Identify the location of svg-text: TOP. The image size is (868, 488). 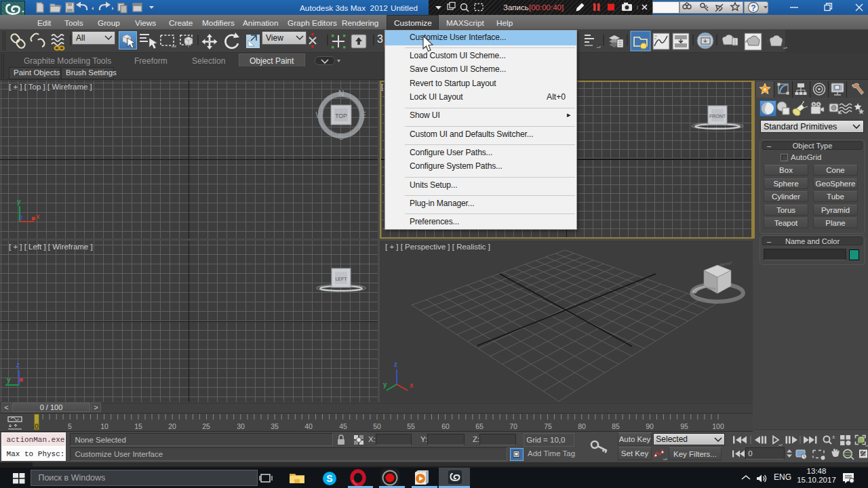
(341, 116).